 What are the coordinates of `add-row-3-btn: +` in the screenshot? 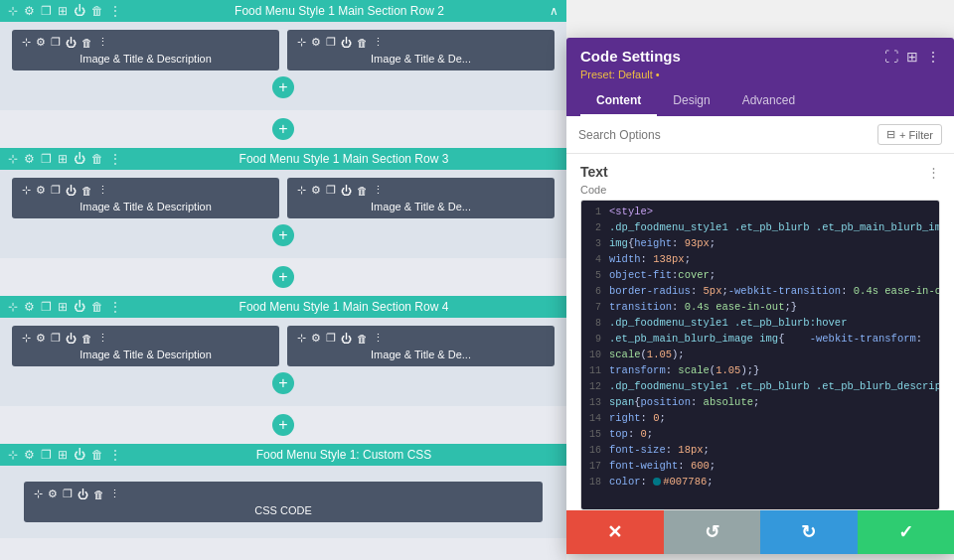 It's located at (283, 235).